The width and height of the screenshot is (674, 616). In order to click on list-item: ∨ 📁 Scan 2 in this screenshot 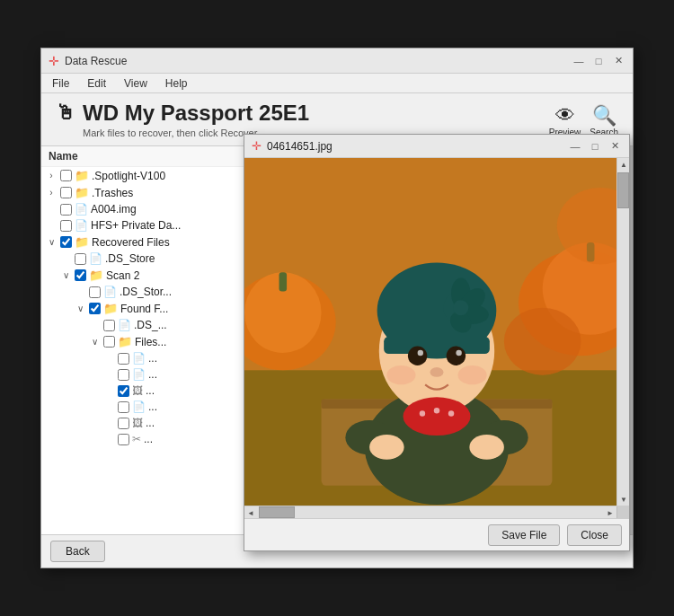, I will do `click(144, 275)`.